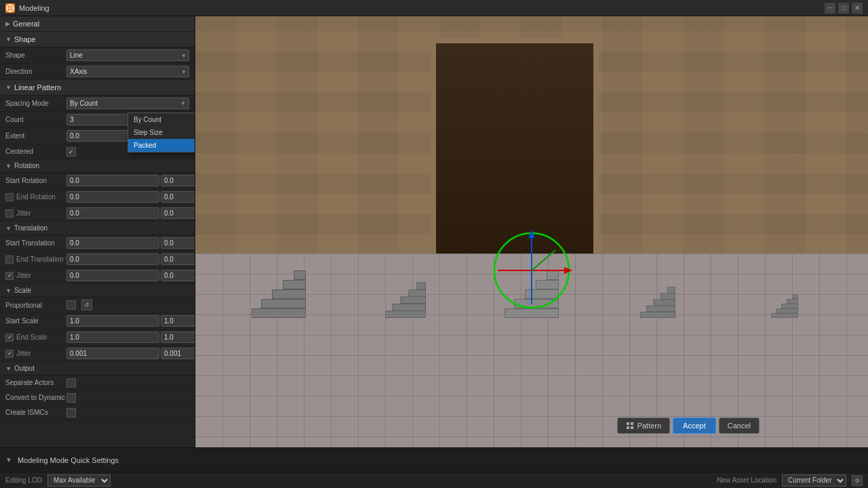  Describe the element at coordinates (24, 369) in the screenshot. I see `output-label: Output` at that location.